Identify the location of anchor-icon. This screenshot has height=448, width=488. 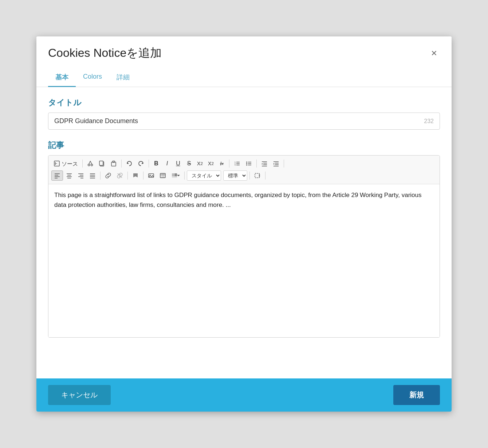
(135, 176).